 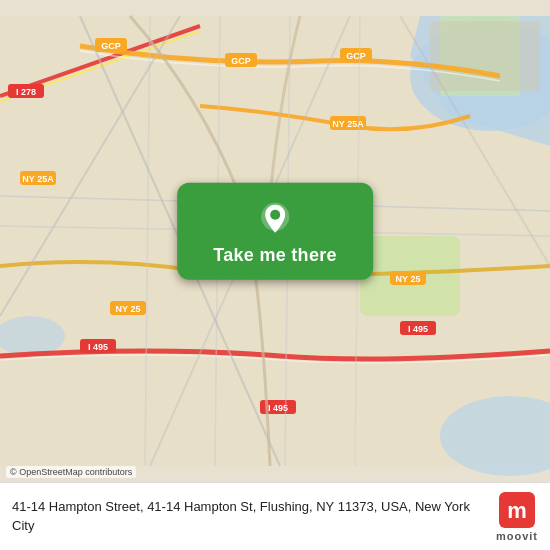 What do you see at coordinates (517, 536) in the screenshot?
I see `moovit-brand-text: moovit` at bounding box center [517, 536].